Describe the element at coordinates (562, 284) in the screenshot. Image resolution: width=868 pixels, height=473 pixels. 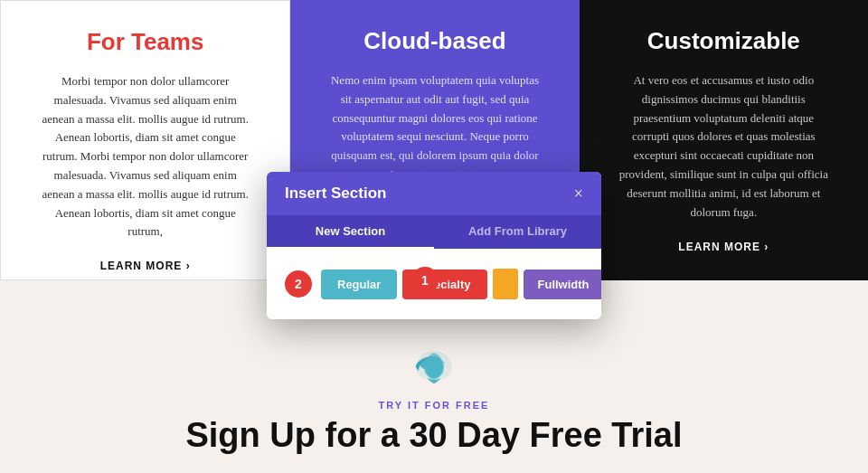
I see `fullwidth-button: Fullwidth` at that location.